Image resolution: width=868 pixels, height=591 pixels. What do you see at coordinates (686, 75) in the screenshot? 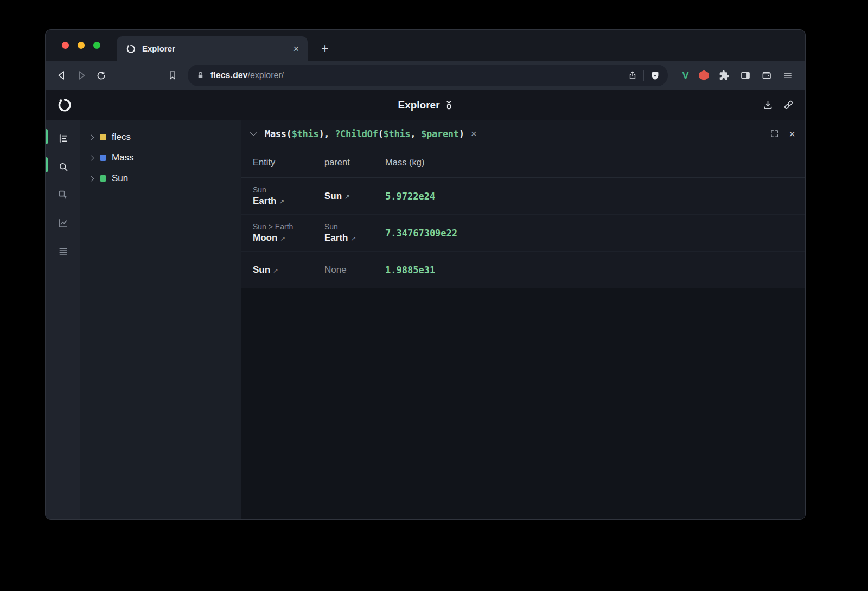
I see `vue-devtools-icon: V` at bounding box center [686, 75].